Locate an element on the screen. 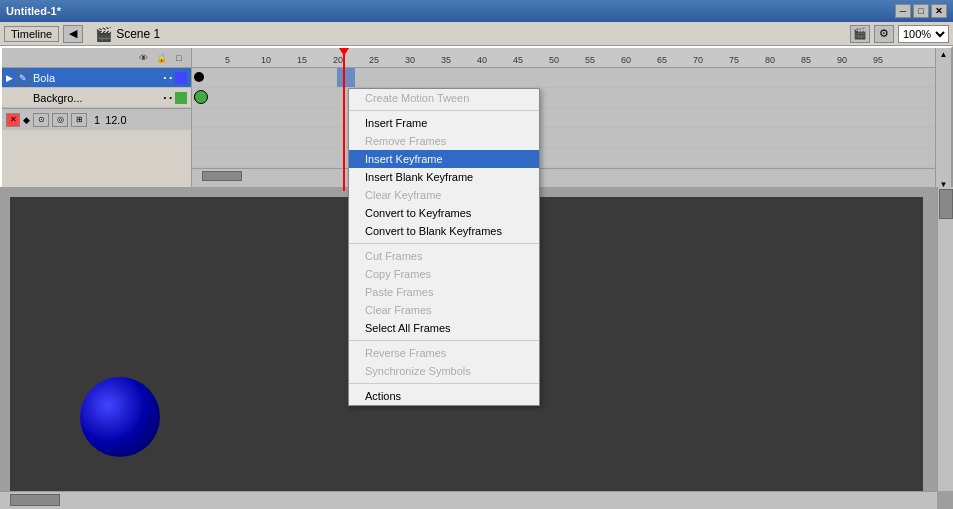  ctx-actions: Actions is located at coordinates (444, 396).